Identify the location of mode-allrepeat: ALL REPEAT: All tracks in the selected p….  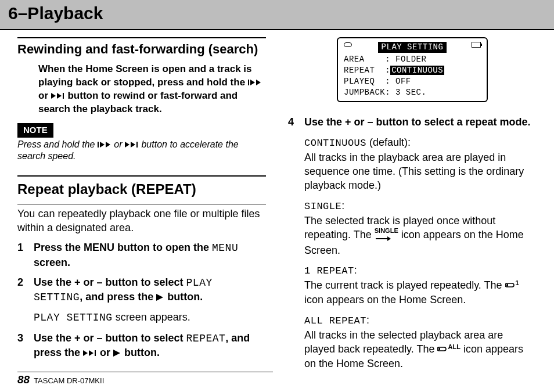
(420, 342).